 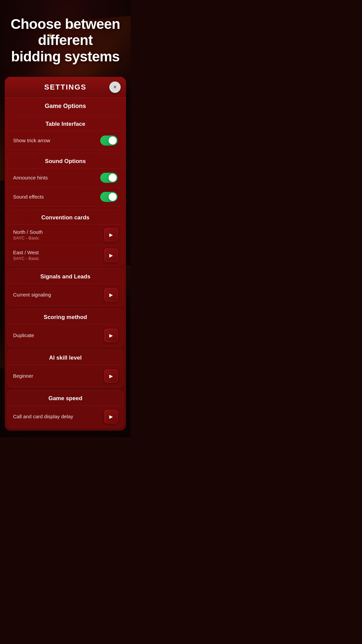 I want to click on announce-hints-row: Announce hints, so click(x=65, y=178).